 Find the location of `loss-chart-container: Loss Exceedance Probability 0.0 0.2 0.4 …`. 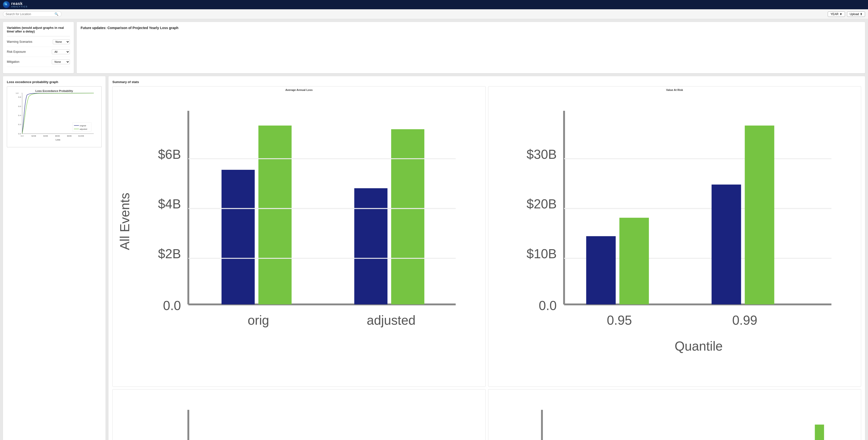

loss-chart-container: Loss Exceedance Probability 0.0 0.2 0.4 … is located at coordinates (54, 117).